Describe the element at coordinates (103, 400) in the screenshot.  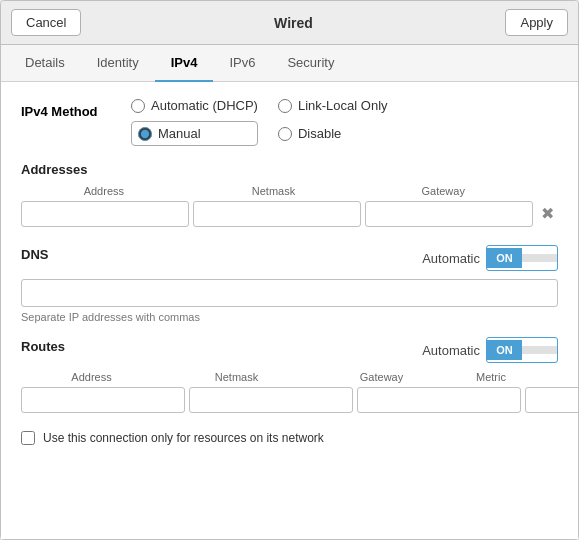
I see `route-address-input` at that location.